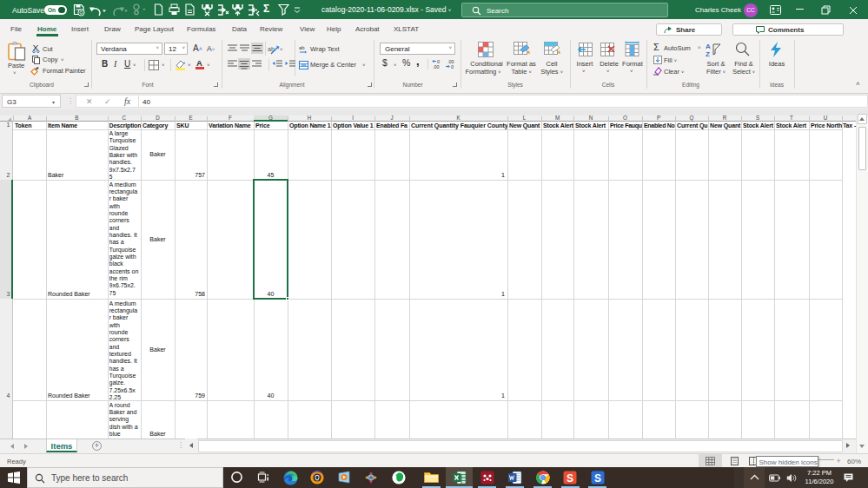 This screenshot has height=488, width=868. I want to click on svg-text: A, so click(708, 47).